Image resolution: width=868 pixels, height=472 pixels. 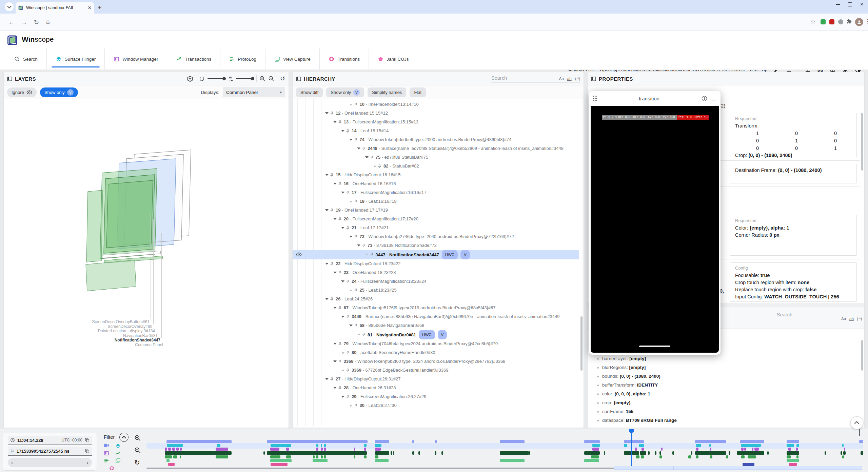 I want to click on property-bounds: bounds: (0, 0) - (366, 471), so click(x=727, y=376).